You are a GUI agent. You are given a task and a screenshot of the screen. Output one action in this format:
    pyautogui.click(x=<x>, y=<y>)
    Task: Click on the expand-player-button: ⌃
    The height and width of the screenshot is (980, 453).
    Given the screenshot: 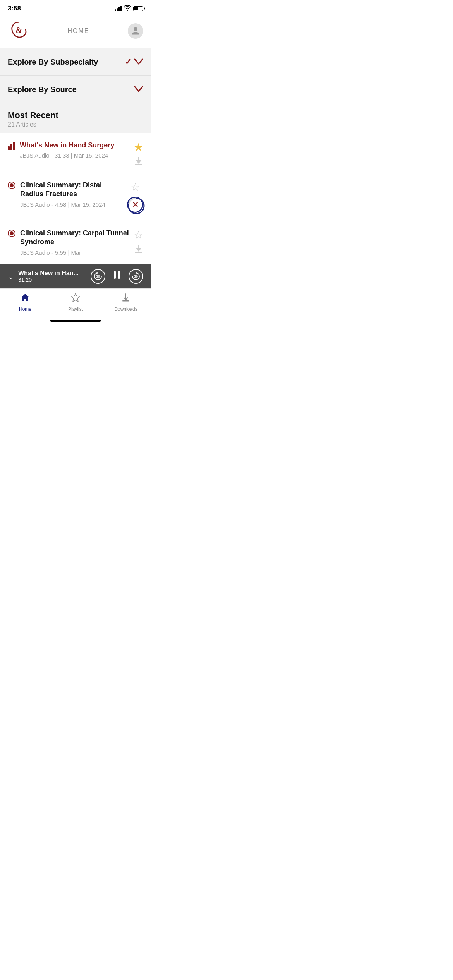 What is the action you would take?
    pyautogui.click(x=11, y=276)
    